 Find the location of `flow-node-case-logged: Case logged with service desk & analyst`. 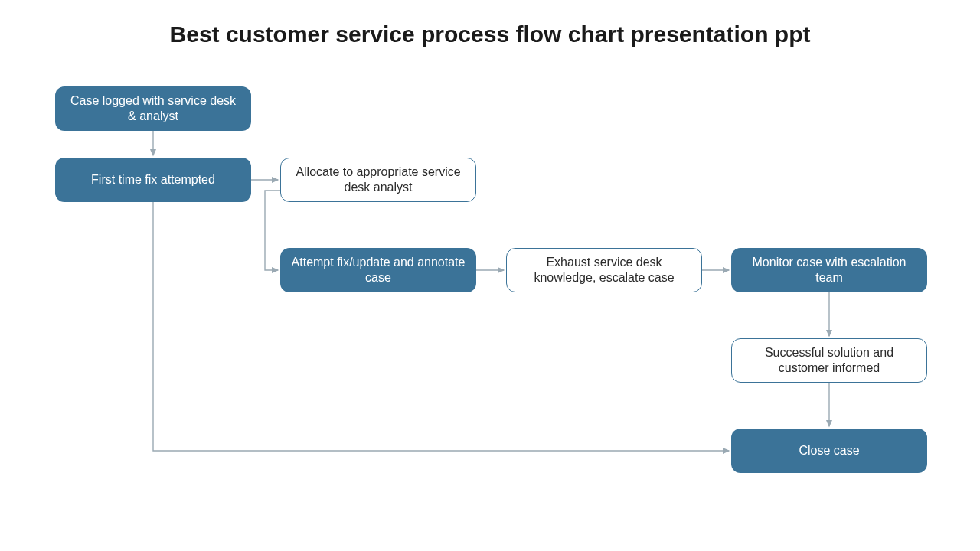

flow-node-case-logged: Case logged with service desk & analyst is located at coordinates (153, 109).